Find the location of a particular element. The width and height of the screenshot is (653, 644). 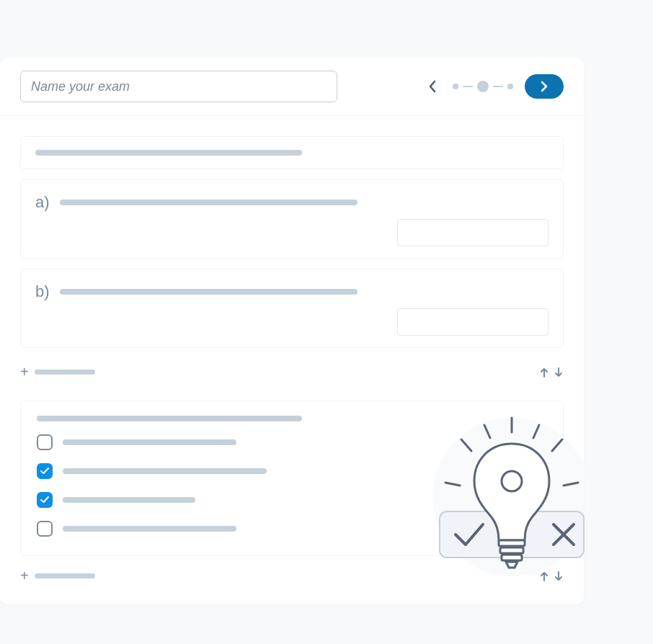

answer-block-a: a) is located at coordinates (292, 219).